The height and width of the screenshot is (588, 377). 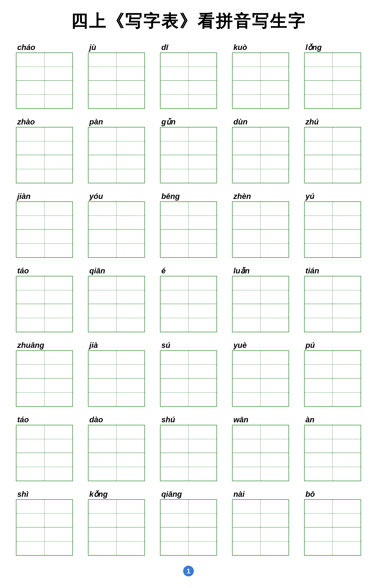 What do you see at coordinates (23, 271) in the screenshot?
I see `pinyin-label-15: táo` at bounding box center [23, 271].